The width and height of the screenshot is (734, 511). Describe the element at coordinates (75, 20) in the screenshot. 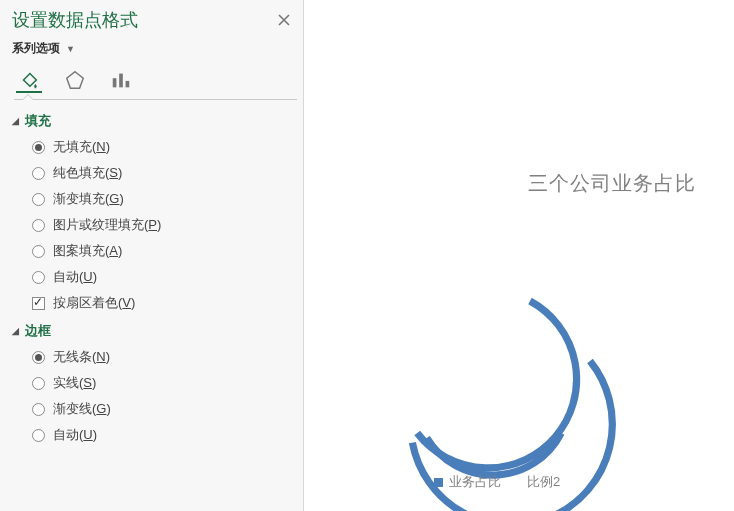

I see `panel-title: 设置数据点格式` at that location.